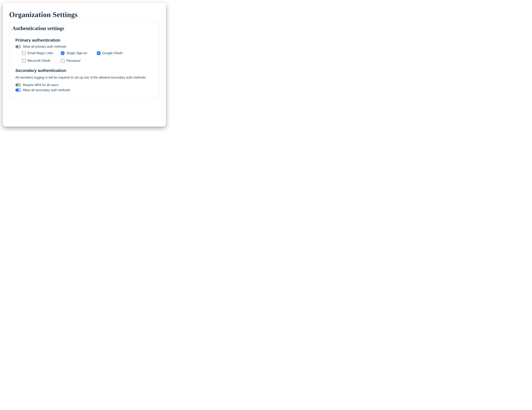  Describe the element at coordinates (39, 61) in the screenshot. I see `method-label: Microsoft OAuth` at that location.